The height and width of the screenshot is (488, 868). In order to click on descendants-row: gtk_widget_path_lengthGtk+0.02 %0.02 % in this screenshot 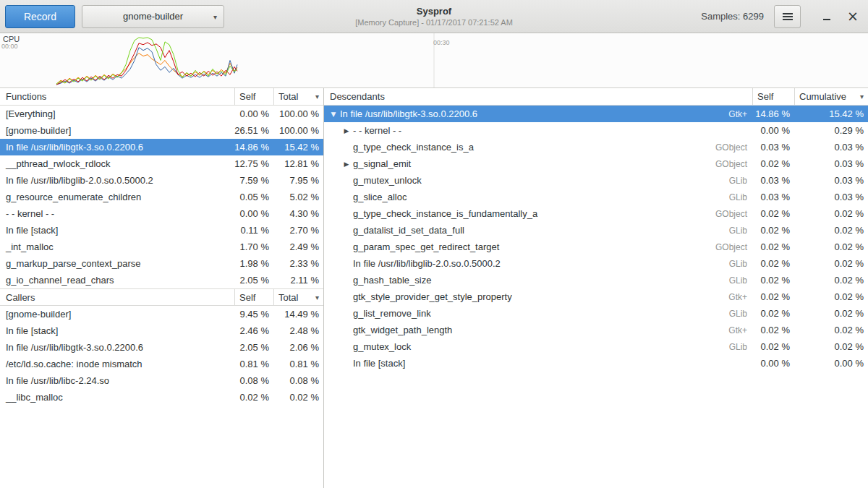, I will do `click(596, 330)`.